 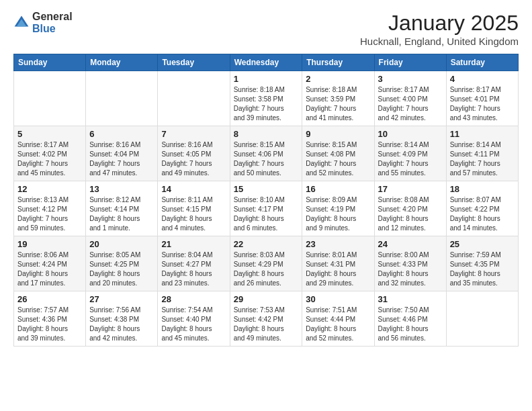 What do you see at coordinates (338, 104) in the screenshot?
I see `day-info: Sunrise: 8:18 AM Sunset: 3:59 PM Dayligh…` at bounding box center [338, 104].